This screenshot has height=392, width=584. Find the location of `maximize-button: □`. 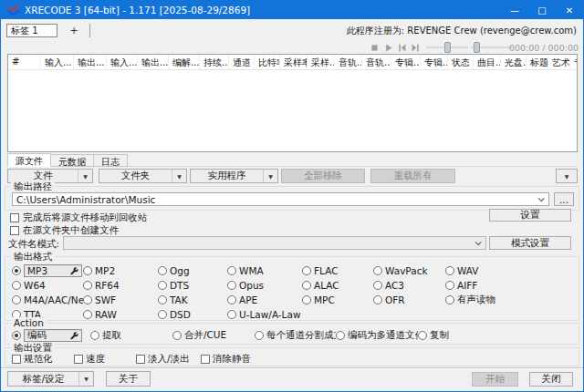

maximize-button: □ is located at coordinates (542, 10).